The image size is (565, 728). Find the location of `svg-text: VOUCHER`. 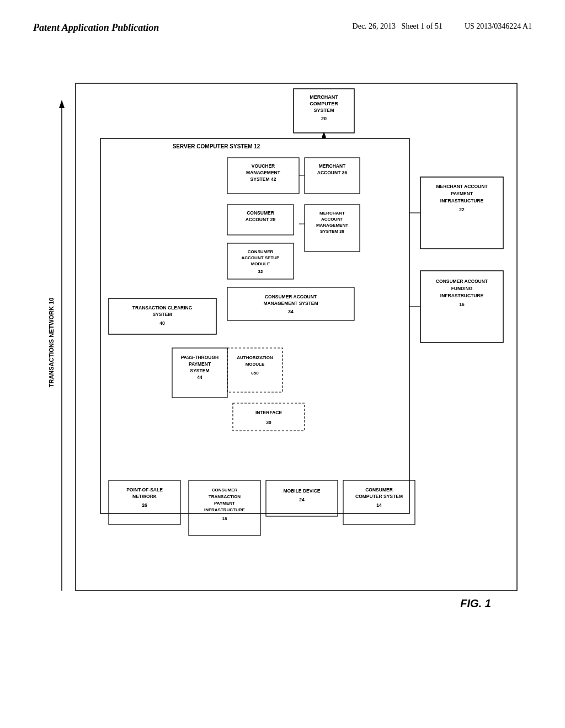

svg-text: VOUCHER is located at coordinates (264, 166).